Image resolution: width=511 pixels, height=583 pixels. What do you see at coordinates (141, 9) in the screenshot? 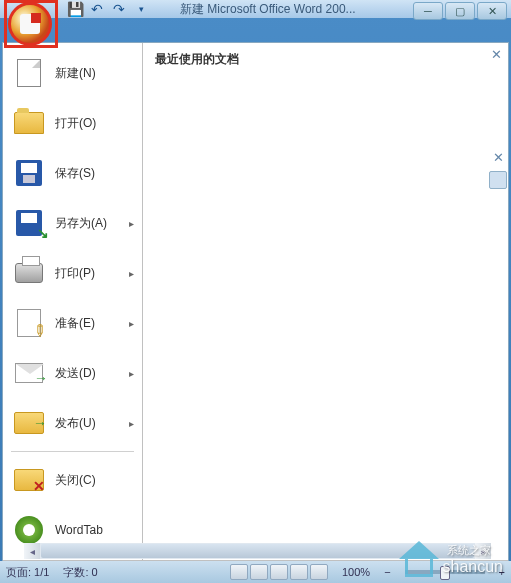
I see `qat-dropdown-icon: ▾` at bounding box center [141, 9].